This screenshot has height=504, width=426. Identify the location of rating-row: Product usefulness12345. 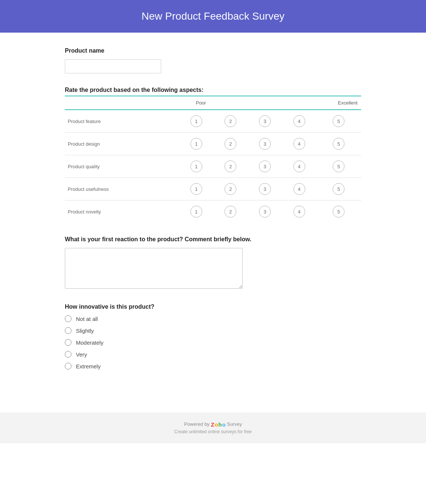
(213, 189).